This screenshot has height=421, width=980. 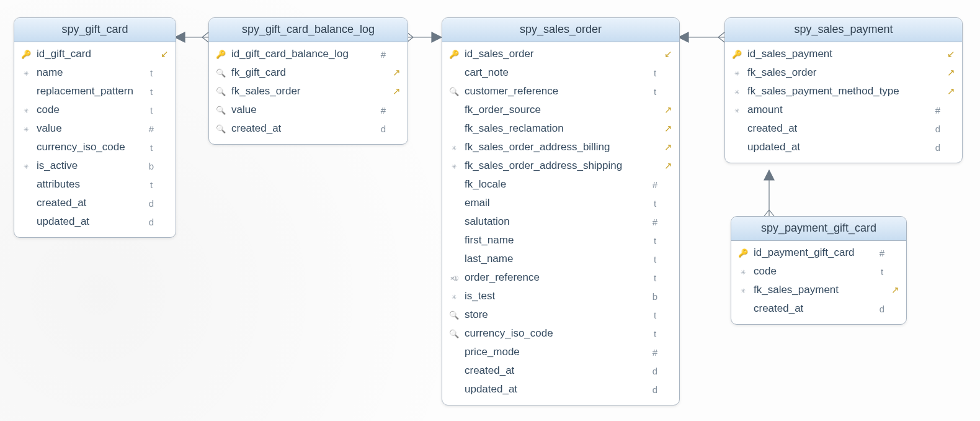 What do you see at coordinates (844, 30) in the screenshot?
I see `entity-title: spy_sales_payment` at bounding box center [844, 30].